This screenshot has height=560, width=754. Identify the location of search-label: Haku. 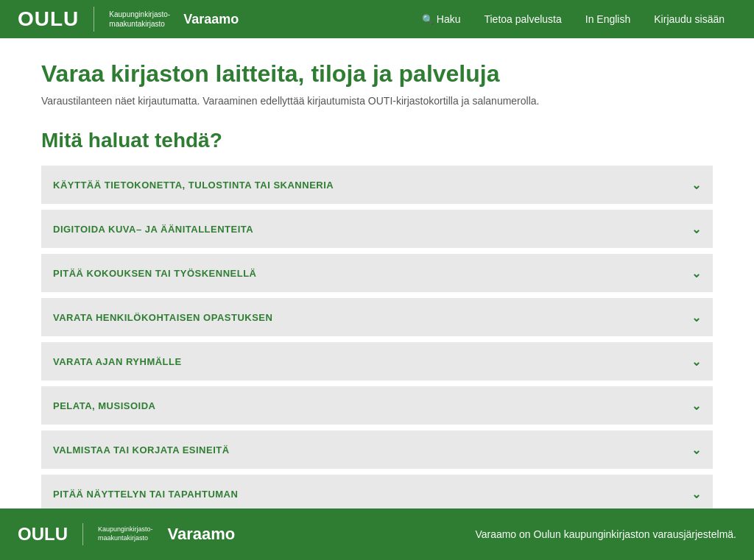
(449, 19).